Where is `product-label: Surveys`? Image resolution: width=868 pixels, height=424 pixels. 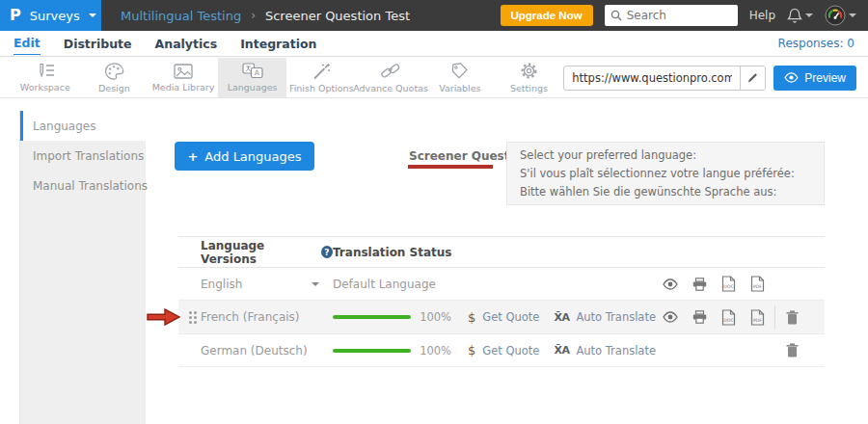 product-label: Surveys is located at coordinates (55, 15).